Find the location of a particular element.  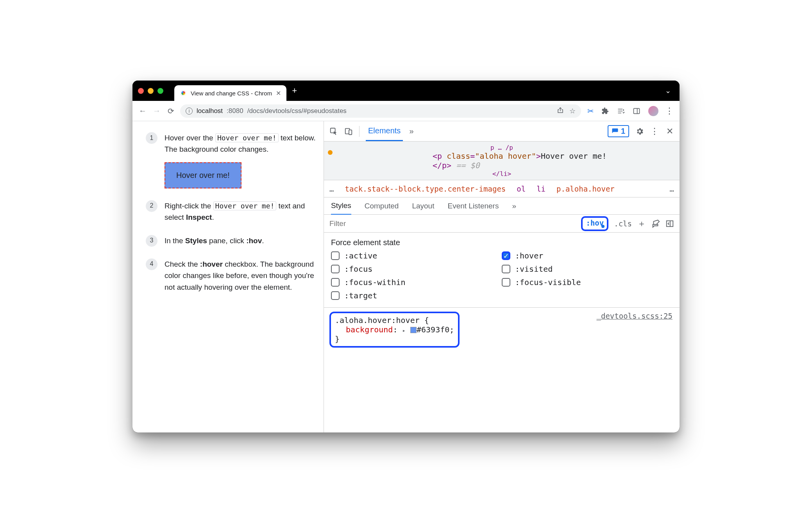

expand-triangle-icon: ▸ is located at coordinates (404, 330).